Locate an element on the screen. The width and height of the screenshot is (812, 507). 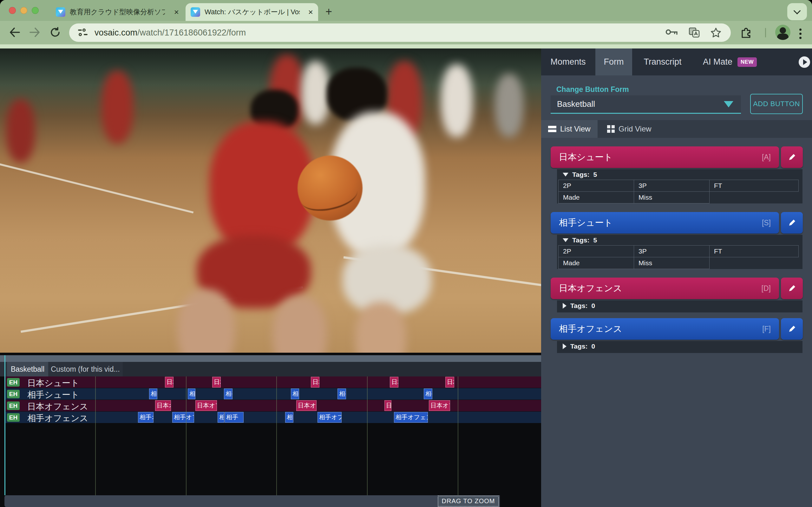
site-settings-icon is located at coordinates (83, 33).